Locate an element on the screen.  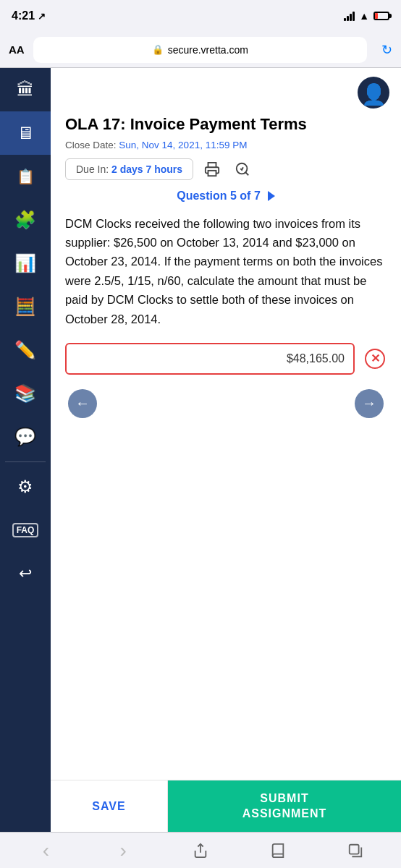
url-text: secure.vretta.com is located at coordinates (208, 50).